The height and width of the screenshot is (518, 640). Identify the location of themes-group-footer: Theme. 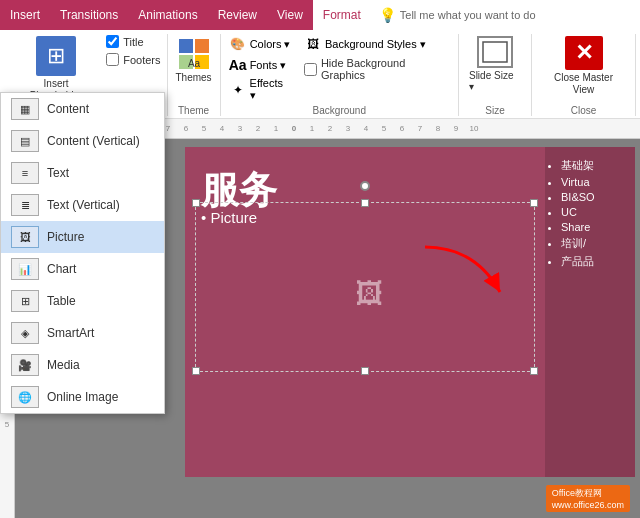
(194, 110).